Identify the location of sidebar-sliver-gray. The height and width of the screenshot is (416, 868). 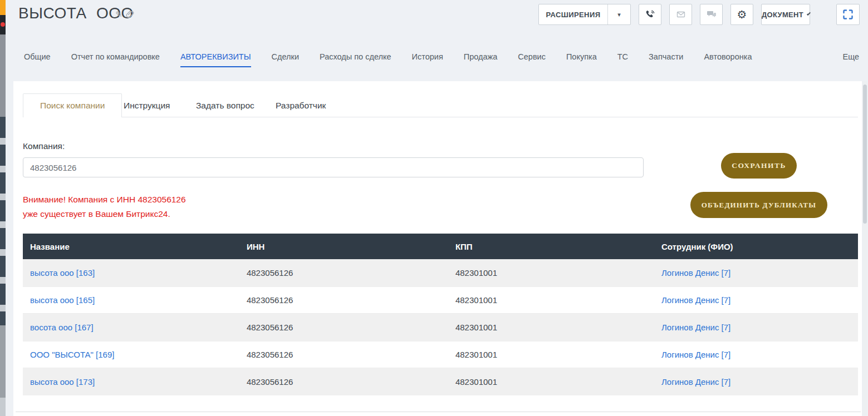
(3, 76).